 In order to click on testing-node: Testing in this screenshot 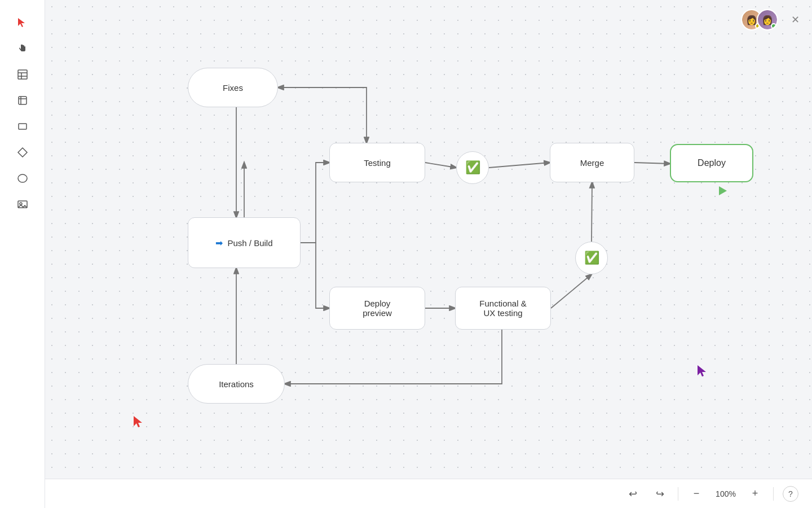, I will do `click(377, 163)`.